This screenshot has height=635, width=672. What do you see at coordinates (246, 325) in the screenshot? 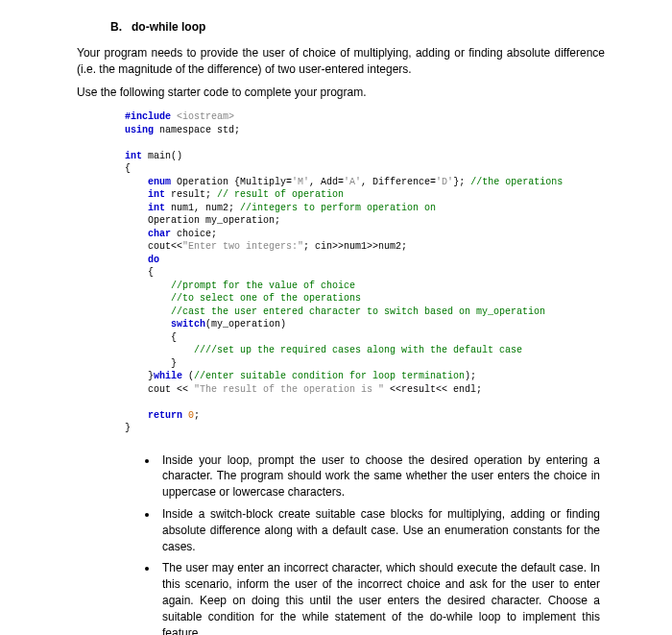
I see `code-token: (my_operation)` at bounding box center [246, 325].